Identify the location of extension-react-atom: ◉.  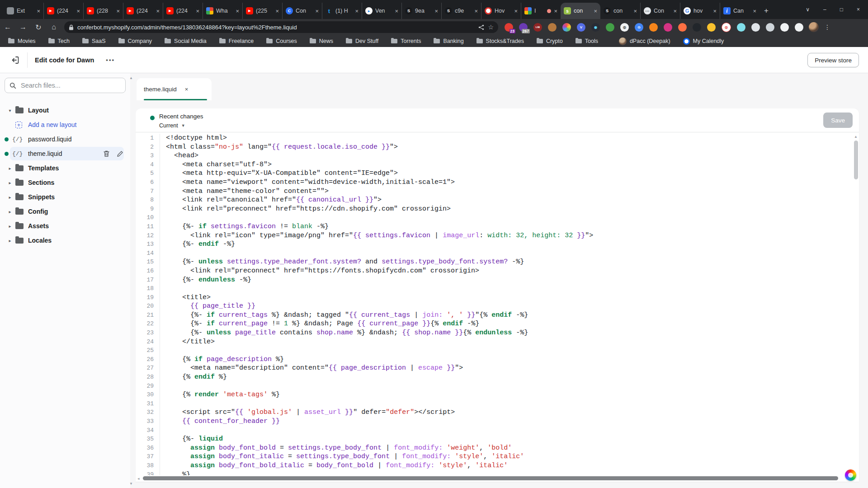
(596, 27).